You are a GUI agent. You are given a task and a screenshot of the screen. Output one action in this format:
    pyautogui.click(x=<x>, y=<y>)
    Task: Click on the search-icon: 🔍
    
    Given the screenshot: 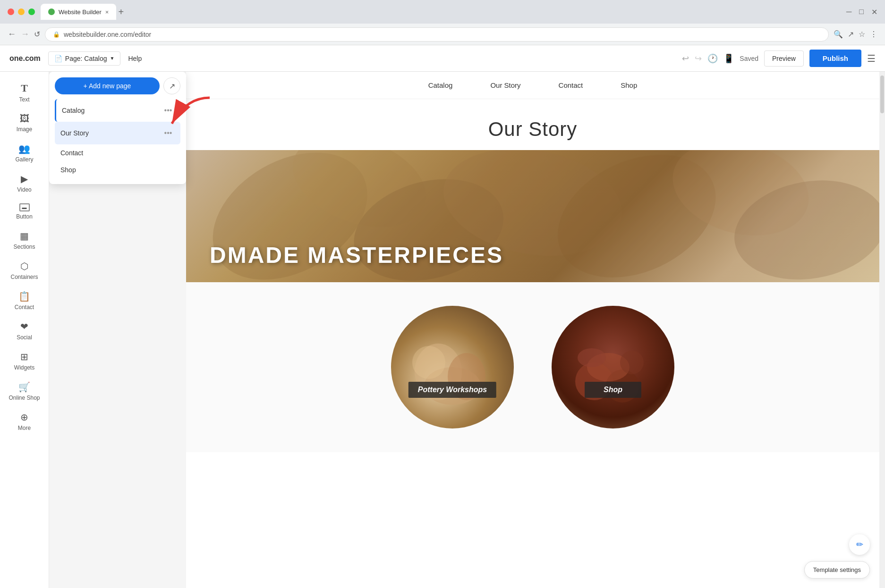 What is the action you would take?
    pyautogui.click(x=838, y=34)
    